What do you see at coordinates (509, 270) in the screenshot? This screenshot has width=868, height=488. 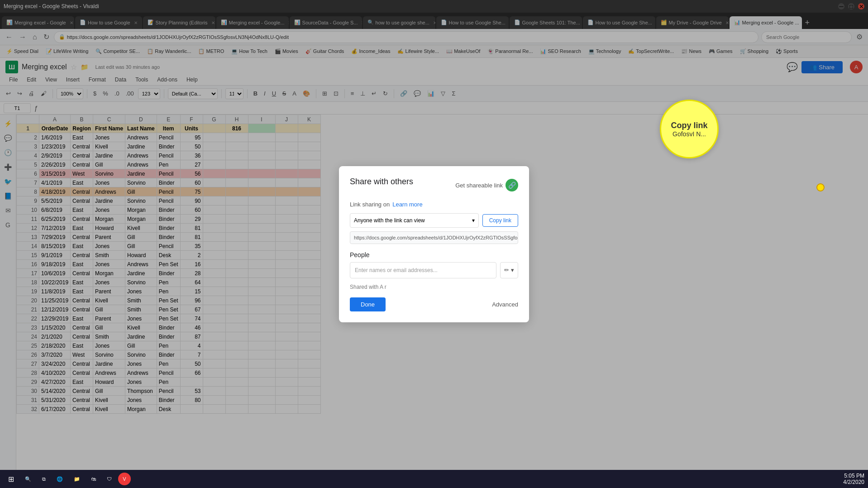 I see `permission-button: ✏ ▾` at bounding box center [509, 270].